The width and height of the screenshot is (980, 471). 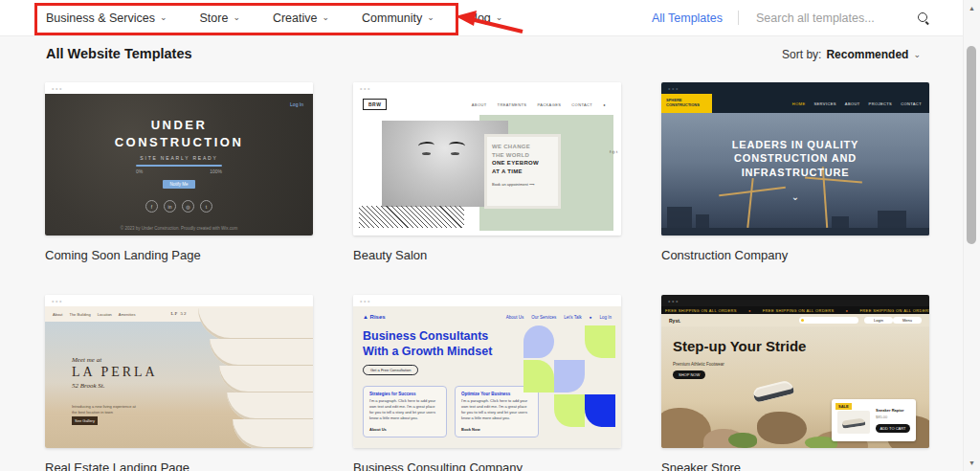 What do you see at coordinates (795, 159) in the screenshot?
I see `template-thumbnail: ••• SPHERE CONSTRUCTIONS HOME SERVICESAB…` at bounding box center [795, 159].